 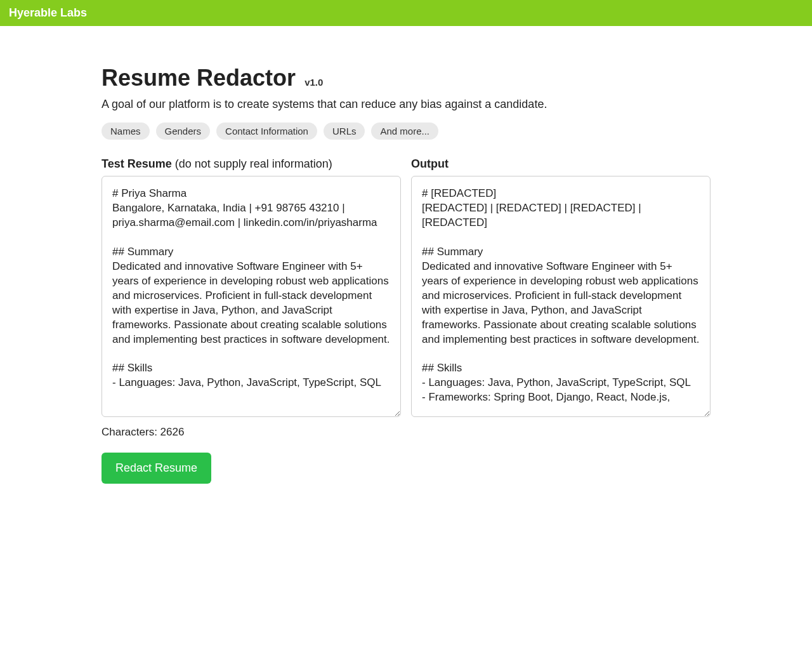 I want to click on output-label-text: Output, so click(x=430, y=164).